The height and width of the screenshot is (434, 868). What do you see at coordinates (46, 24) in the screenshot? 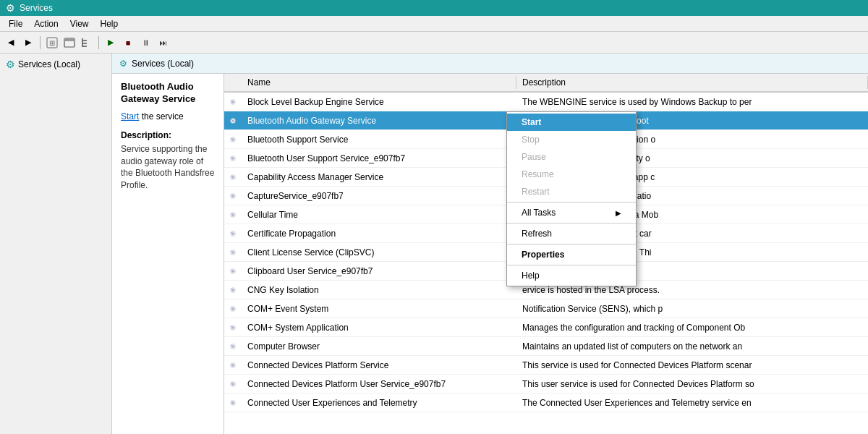
I see `menu-action: Action` at bounding box center [46, 24].